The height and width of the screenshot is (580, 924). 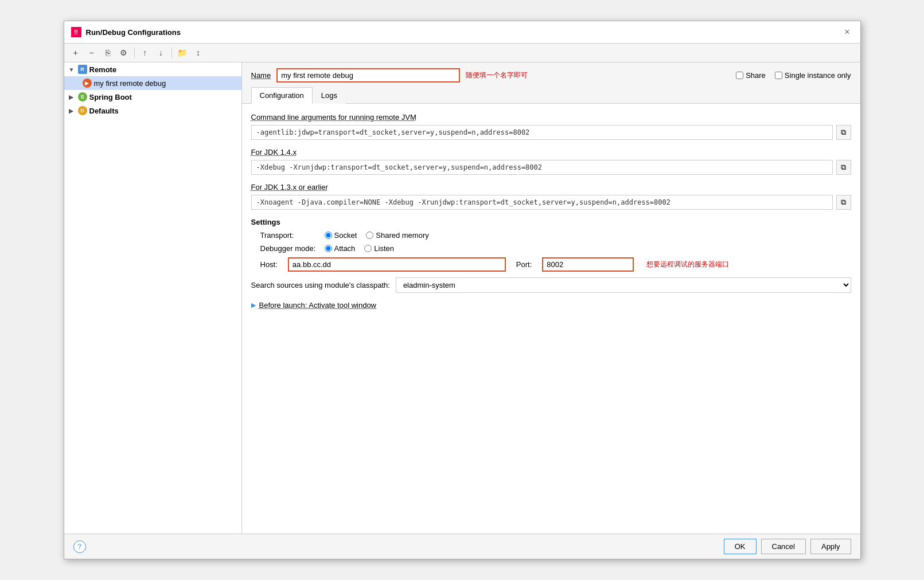 I want to click on transport-row: Transport: Socket Shared memory, so click(x=551, y=235).